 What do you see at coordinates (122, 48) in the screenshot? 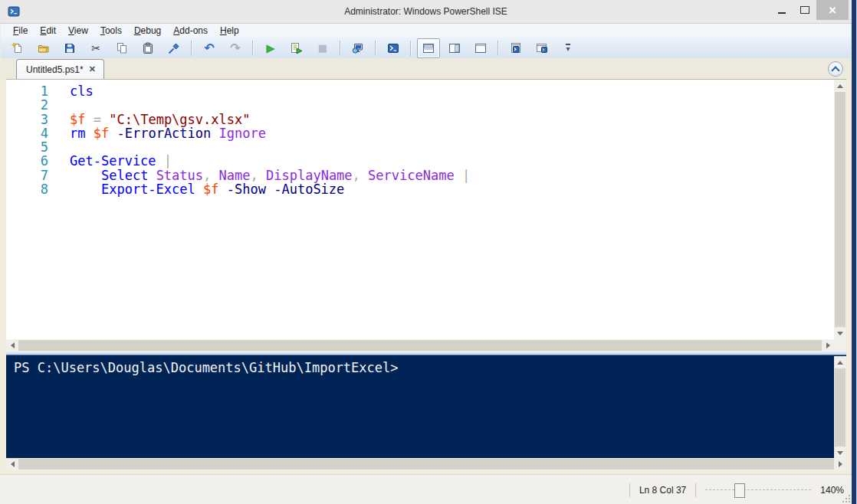
I see `copy-button` at bounding box center [122, 48].